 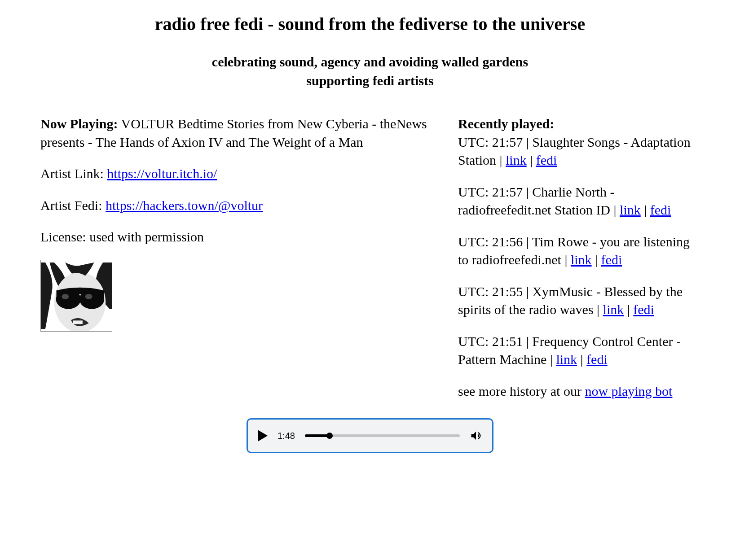 I want to click on artist-link-label: Artist Link:, so click(x=74, y=173).